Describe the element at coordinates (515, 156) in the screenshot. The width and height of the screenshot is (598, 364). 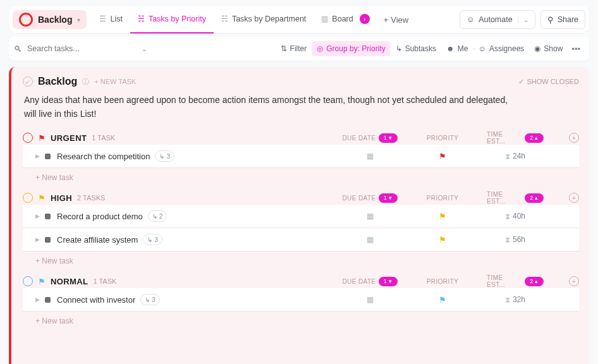
I see `estimate-cell: ⧗24h` at that location.